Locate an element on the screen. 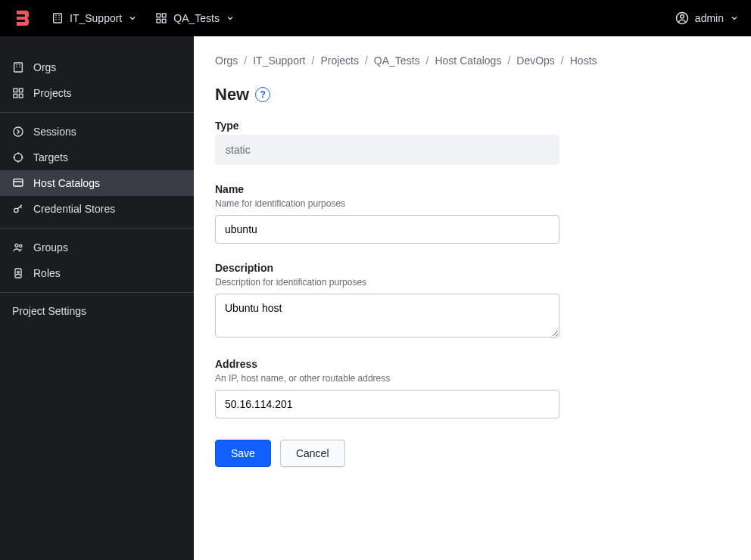 The height and width of the screenshot is (560, 751). sessions-icon is located at coordinates (18, 132).